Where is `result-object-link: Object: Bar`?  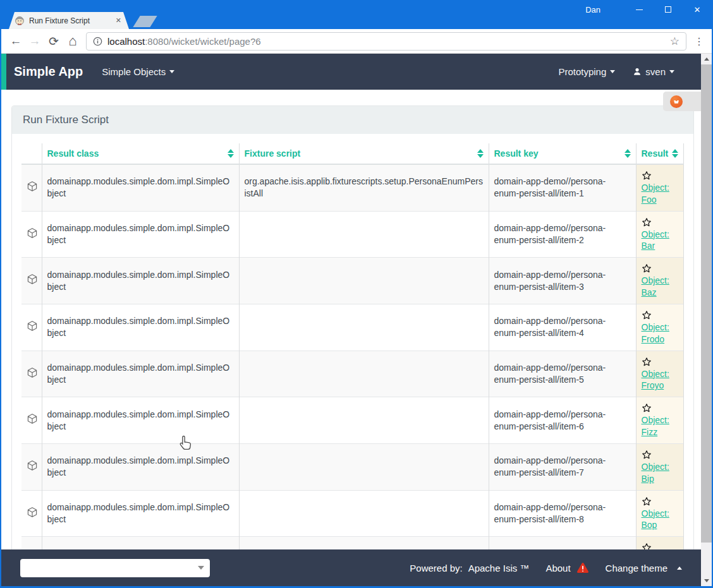
result-object-link: Object: Bar is located at coordinates (655, 240).